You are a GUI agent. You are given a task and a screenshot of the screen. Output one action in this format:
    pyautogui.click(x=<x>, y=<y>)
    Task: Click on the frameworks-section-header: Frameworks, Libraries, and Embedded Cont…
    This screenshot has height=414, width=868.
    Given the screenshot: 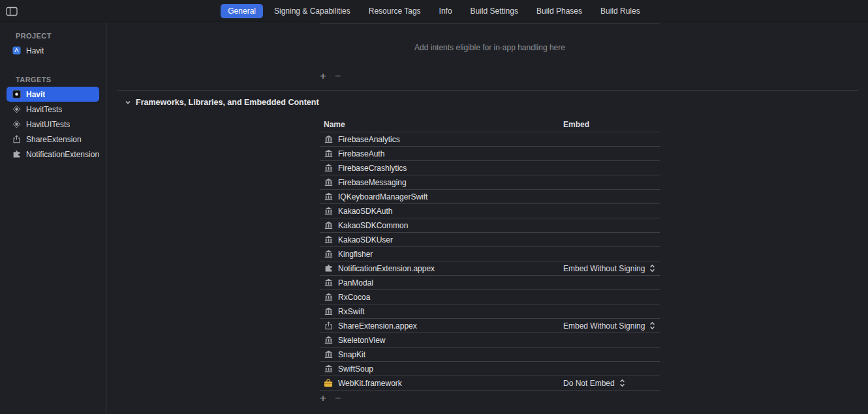 What is the action you would take?
    pyautogui.click(x=222, y=102)
    